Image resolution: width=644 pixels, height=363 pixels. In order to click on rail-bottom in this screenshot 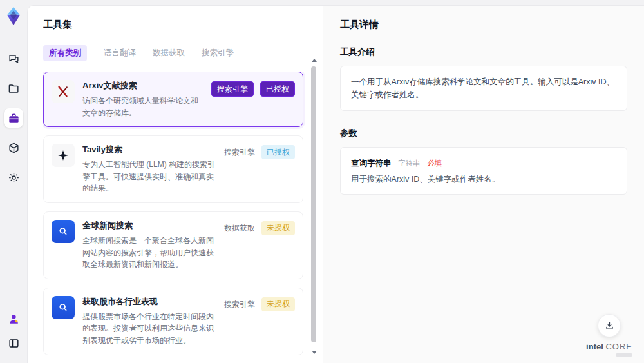, I will do `click(14, 333)`.